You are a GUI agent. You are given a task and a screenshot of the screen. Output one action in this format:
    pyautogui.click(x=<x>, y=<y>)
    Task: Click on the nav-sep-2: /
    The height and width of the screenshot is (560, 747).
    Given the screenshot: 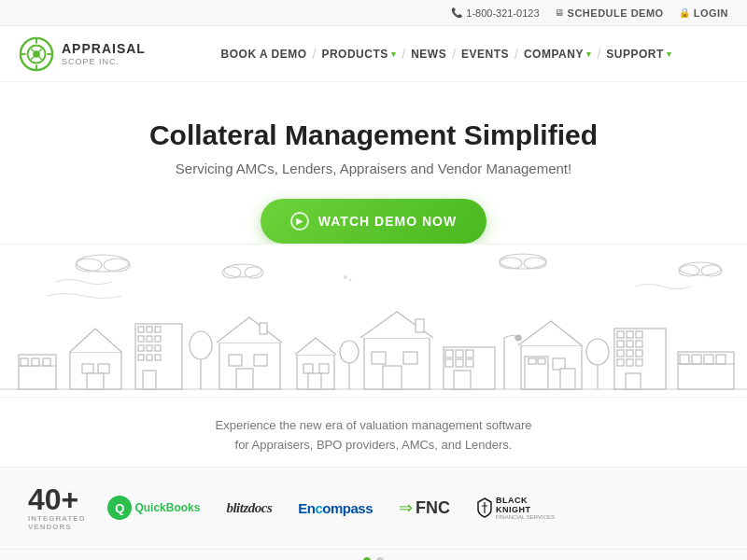 What is the action you would take?
    pyautogui.click(x=403, y=54)
    